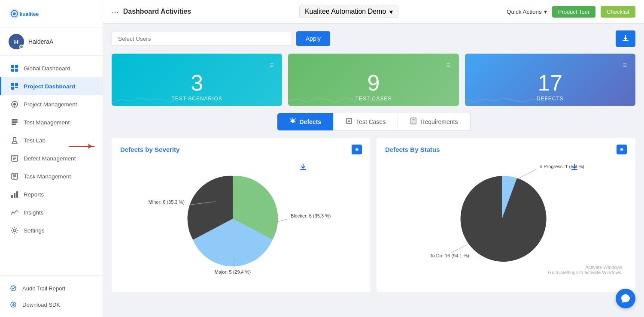 Image resolution: width=644 pixels, height=317 pixels. Describe the element at coordinates (448, 65) in the screenshot. I see `stat-card-filter-icon-1: ≡` at that location.